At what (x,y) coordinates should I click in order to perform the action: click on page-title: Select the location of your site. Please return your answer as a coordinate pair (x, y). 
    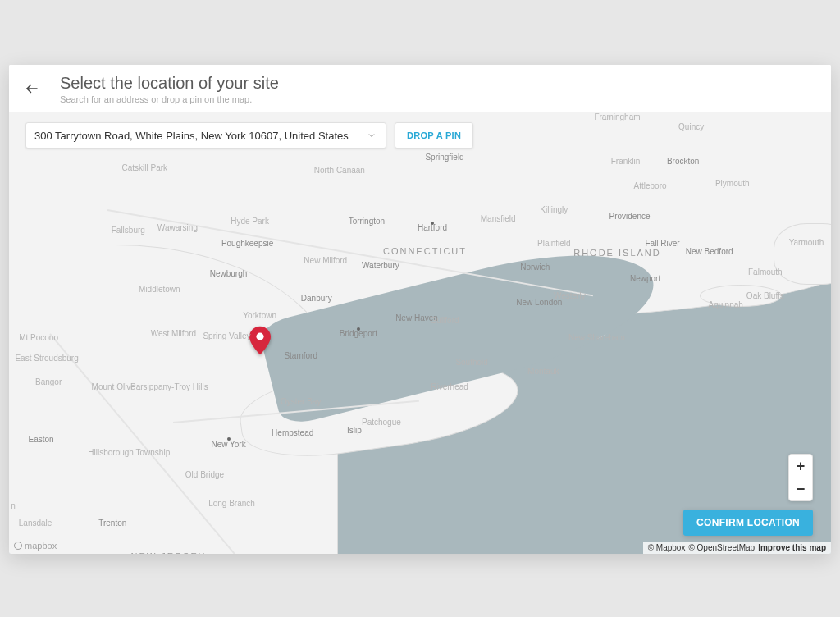
    Looking at the image, I should click on (169, 83).